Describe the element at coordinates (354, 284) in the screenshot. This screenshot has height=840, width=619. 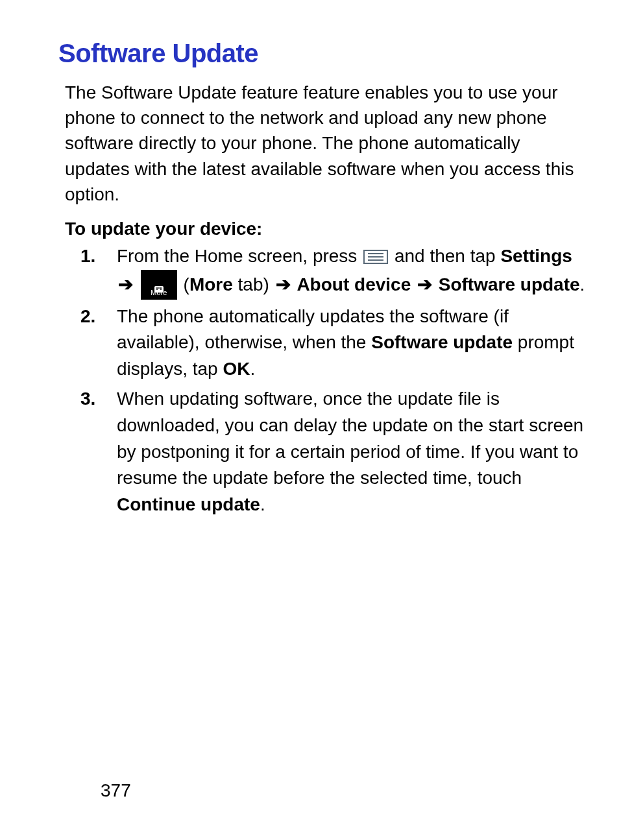
I see `about-device-label: About device` at that location.